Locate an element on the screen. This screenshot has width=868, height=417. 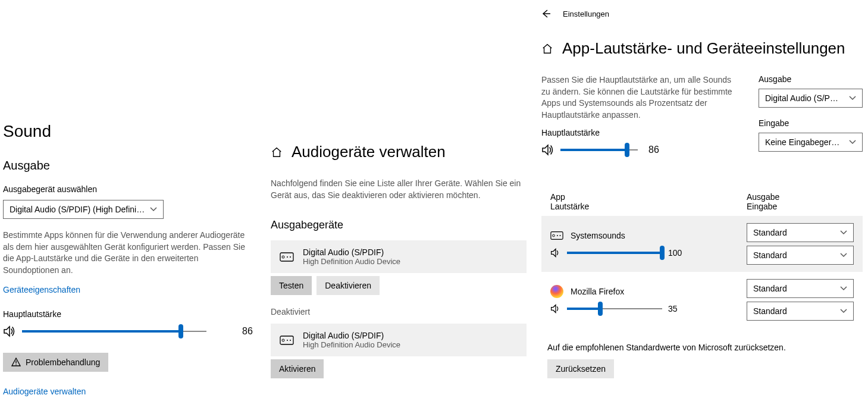
warning-icon is located at coordinates (16, 362).